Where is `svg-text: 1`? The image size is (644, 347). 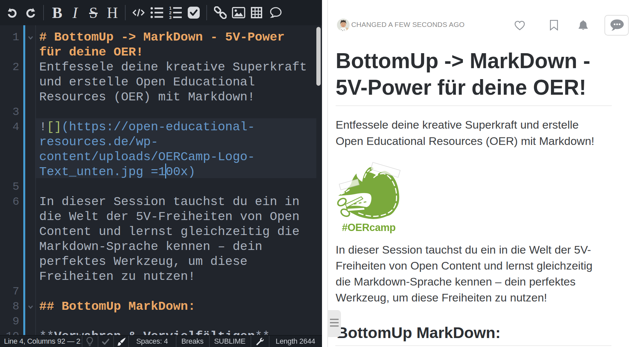
svg-text: 1 is located at coordinates (170, 8).